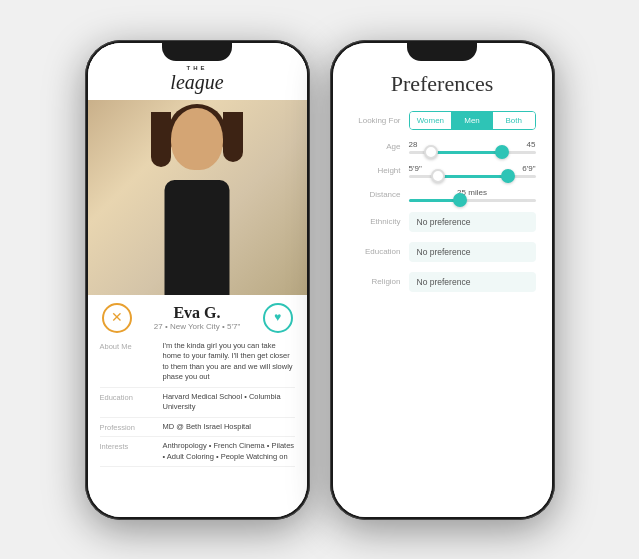  I want to click on education-row: Education No preference, so click(442, 252).